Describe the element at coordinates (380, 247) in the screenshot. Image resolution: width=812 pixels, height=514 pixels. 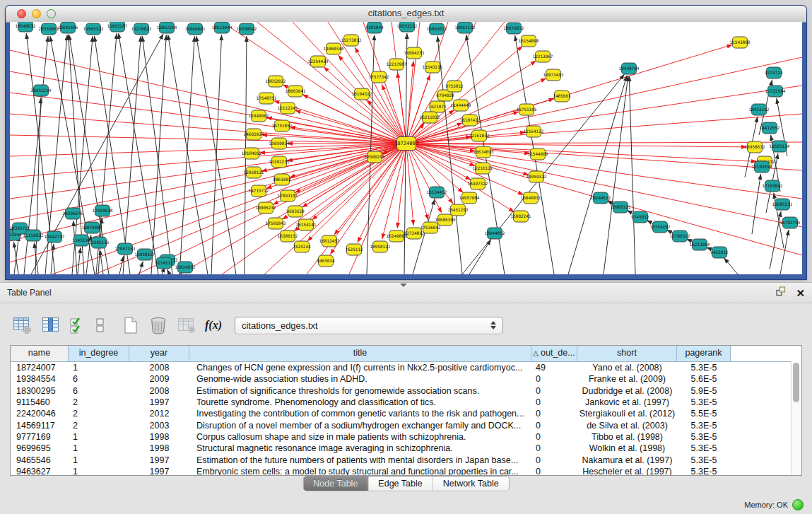
I see `graph-node: 18958121` at that location.